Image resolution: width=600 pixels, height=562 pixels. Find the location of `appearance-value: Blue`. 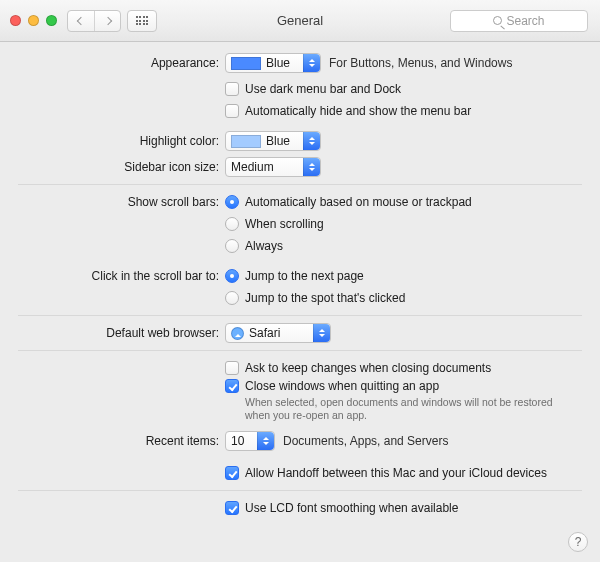

appearance-value: Blue is located at coordinates (278, 63).